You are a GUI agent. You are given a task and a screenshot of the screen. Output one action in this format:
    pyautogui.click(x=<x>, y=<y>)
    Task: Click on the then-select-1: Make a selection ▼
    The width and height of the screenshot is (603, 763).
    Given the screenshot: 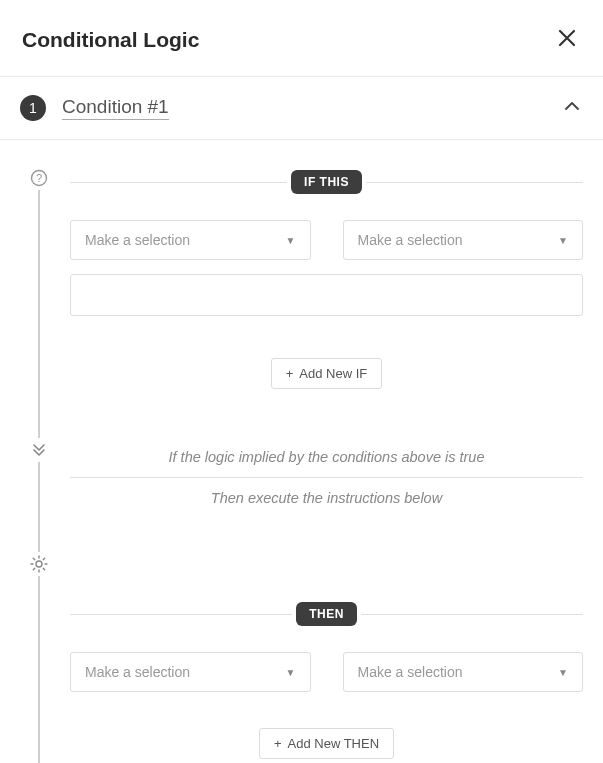 What is the action you would take?
    pyautogui.click(x=190, y=672)
    